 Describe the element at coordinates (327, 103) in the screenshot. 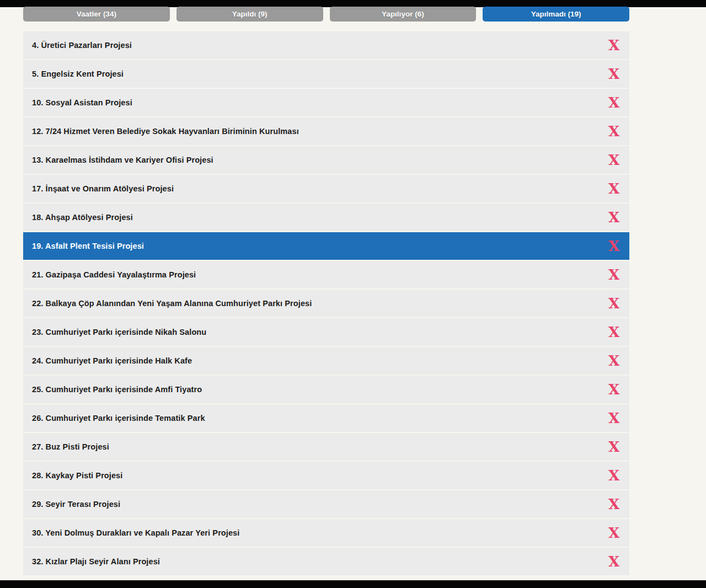

I see `list-item: 10. Sosyal Asistan ProjesiX` at that location.